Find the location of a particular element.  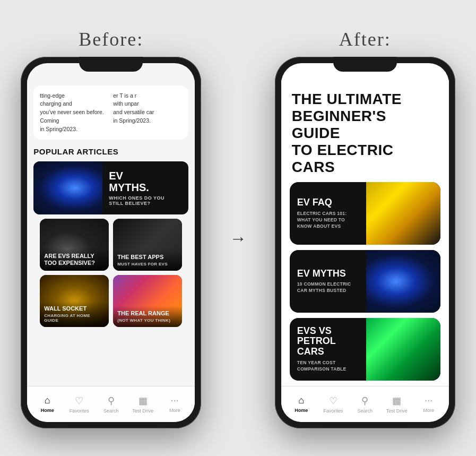

home-label: Home is located at coordinates (48, 410).